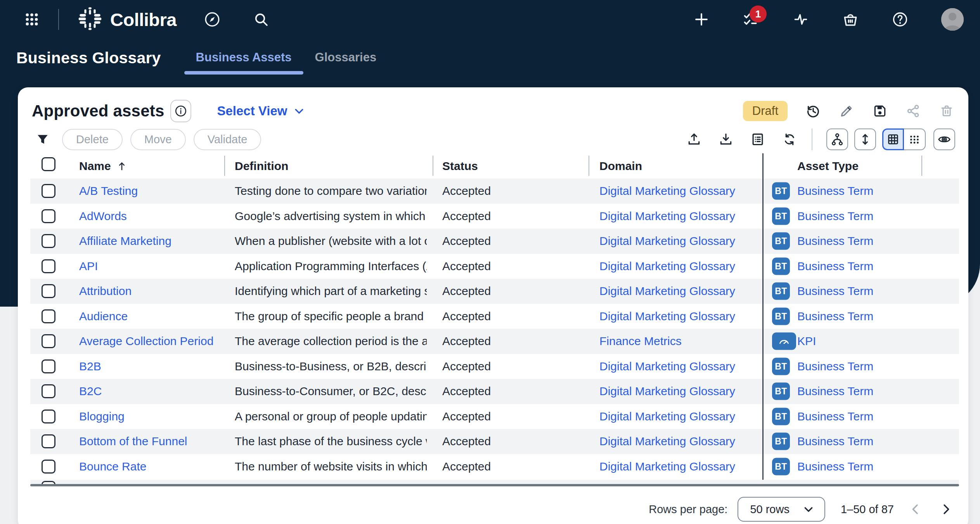 This screenshot has width=980, height=524. Describe the element at coordinates (181, 111) in the screenshot. I see `info-icon` at that location.